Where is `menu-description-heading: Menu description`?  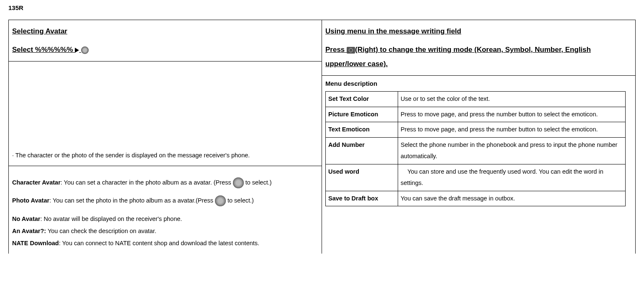
menu-description-heading: Menu description is located at coordinates (478, 84).